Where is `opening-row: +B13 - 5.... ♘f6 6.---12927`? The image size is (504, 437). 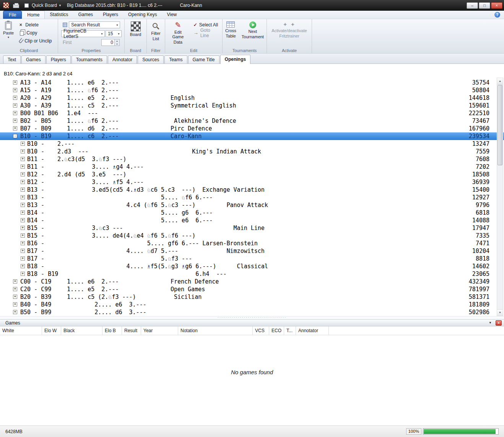
opening-row: +B13 - 5.... ♘f6 6.---12927 is located at coordinates (252, 197).